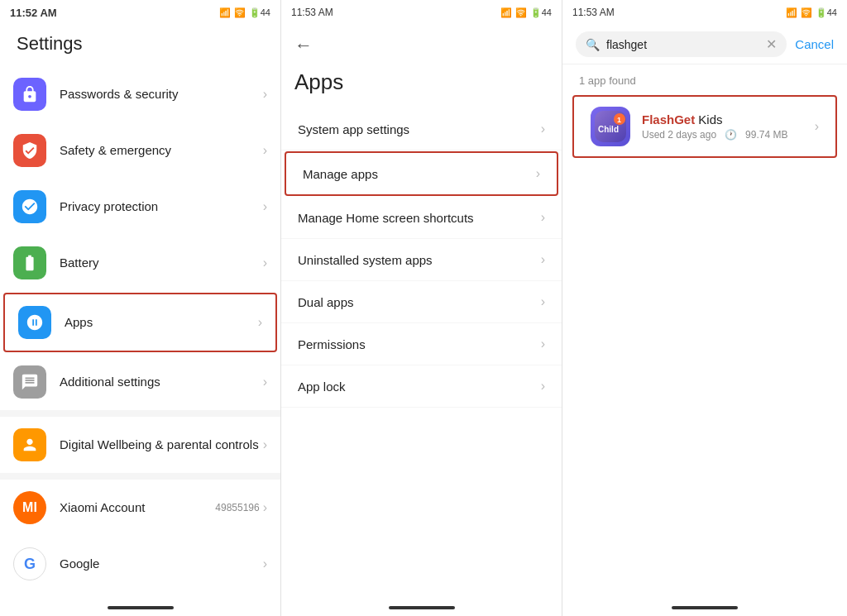 This screenshot has height=616, width=847. What do you see at coordinates (705, 12) in the screenshot?
I see `status-bar-3: 11:53 AM 📶 🛜 🔋44` at bounding box center [705, 12].